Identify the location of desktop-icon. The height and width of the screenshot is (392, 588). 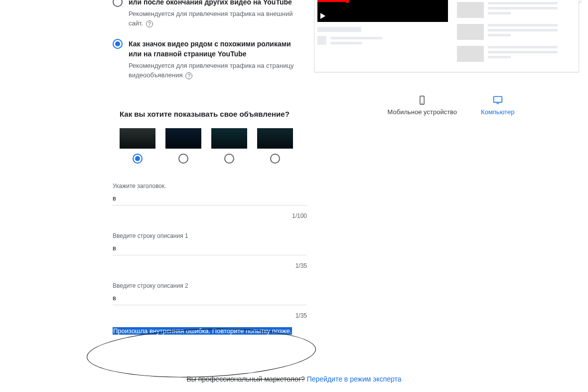
(498, 100).